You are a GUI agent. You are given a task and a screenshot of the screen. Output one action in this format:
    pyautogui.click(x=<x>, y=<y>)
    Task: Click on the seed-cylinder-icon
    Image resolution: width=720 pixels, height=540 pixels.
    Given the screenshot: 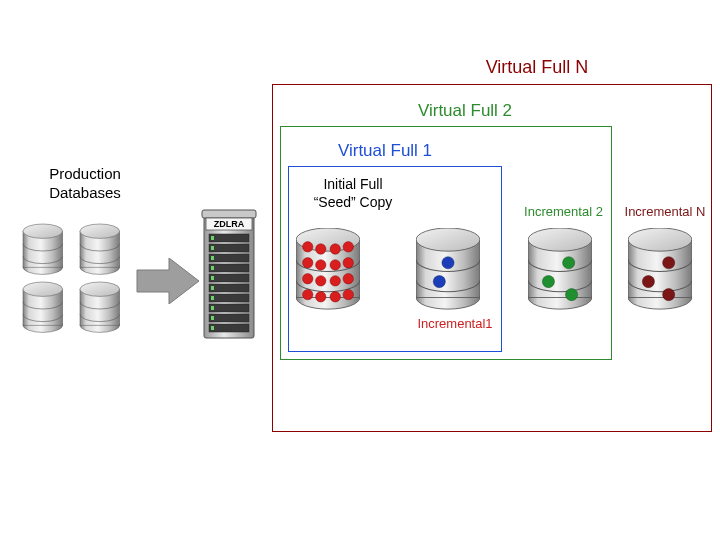 What is the action you would take?
    pyautogui.click(x=328, y=270)
    